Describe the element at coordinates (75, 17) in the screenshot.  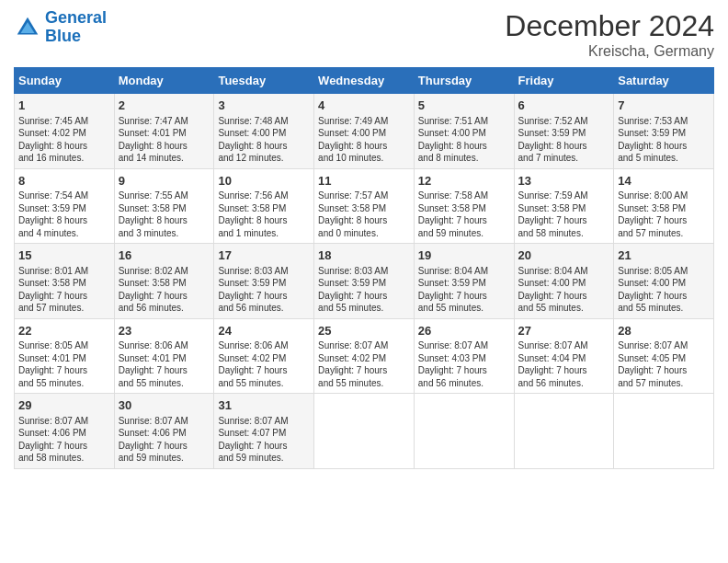
I see `logo-line1: General` at that location.